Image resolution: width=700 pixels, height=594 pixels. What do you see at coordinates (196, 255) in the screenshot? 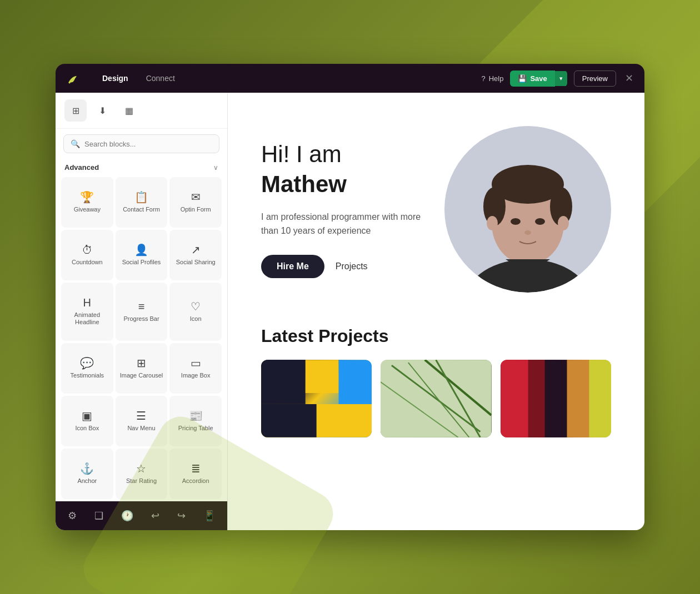
I see `block-item-social-sharing: ↗Social Sharing` at bounding box center [196, 255].